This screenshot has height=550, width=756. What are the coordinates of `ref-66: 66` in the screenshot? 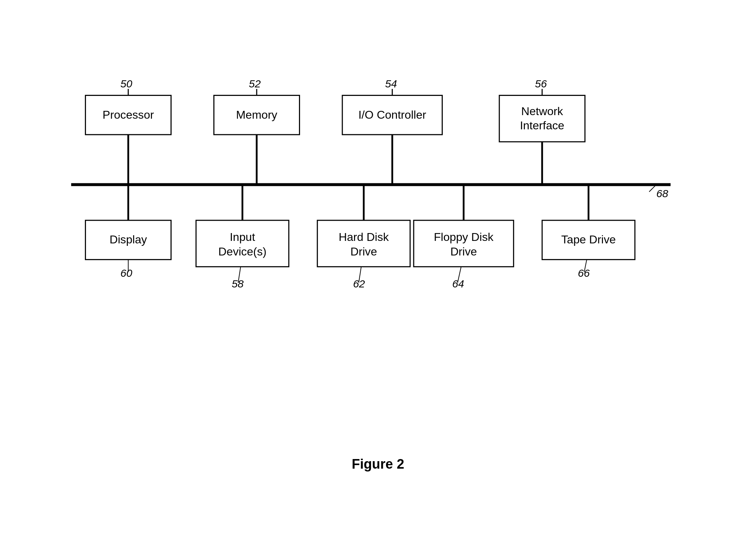 It's located at (584, 273).